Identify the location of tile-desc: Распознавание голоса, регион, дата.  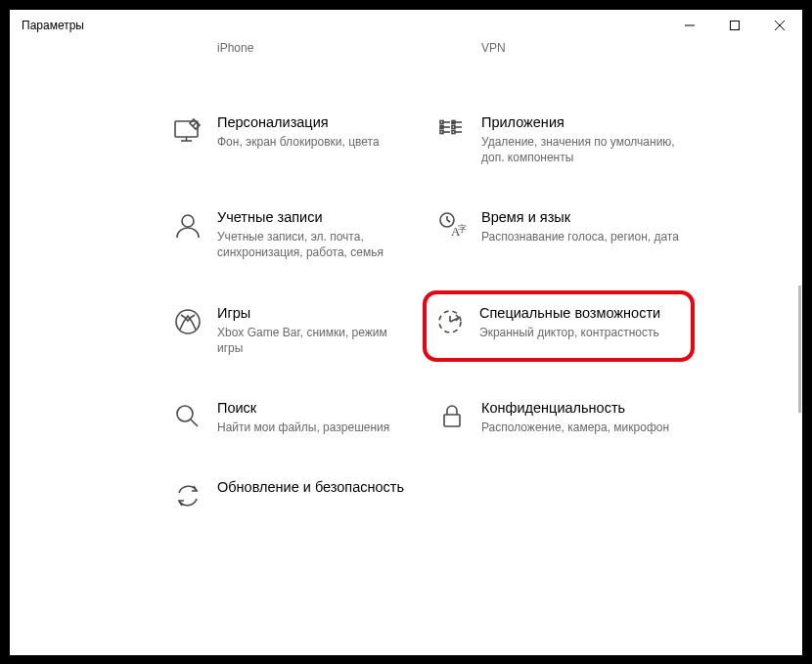
(580, 237).